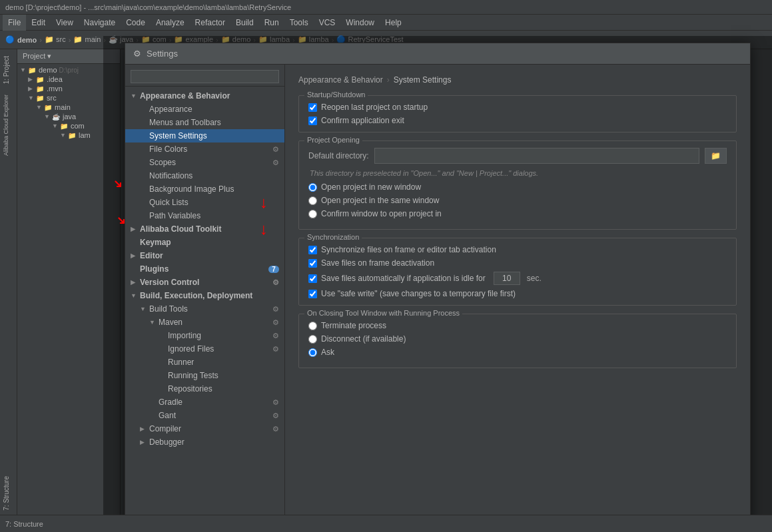 This screenshot has width=772, height=532. Describe the element at coordinates (171, 23) in the screenshot. I see `menu-analyze: Analyze` at that location.